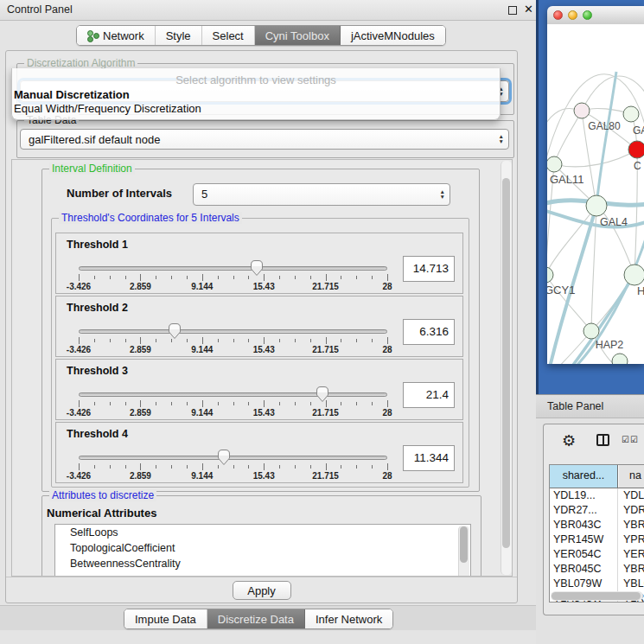 Image resolution: width=644 pixels, height=644 pixels. What do you see at coordinates (429, 332) in the screenshot?
I see `threshold-value-field: 6.316` at bounding box center [429, 332].